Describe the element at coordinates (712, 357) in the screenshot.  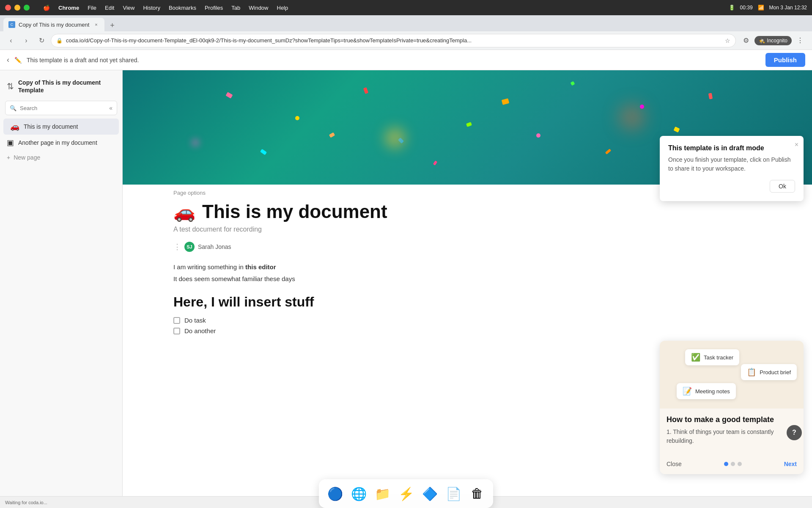
I see `template-card-tracker: ✅ Task tracker` at that location.